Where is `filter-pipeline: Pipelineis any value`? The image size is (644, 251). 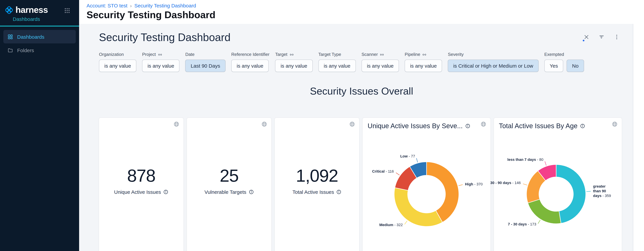 filter-pipeline: Pipelineis any value is located at coordinates (424, 62).